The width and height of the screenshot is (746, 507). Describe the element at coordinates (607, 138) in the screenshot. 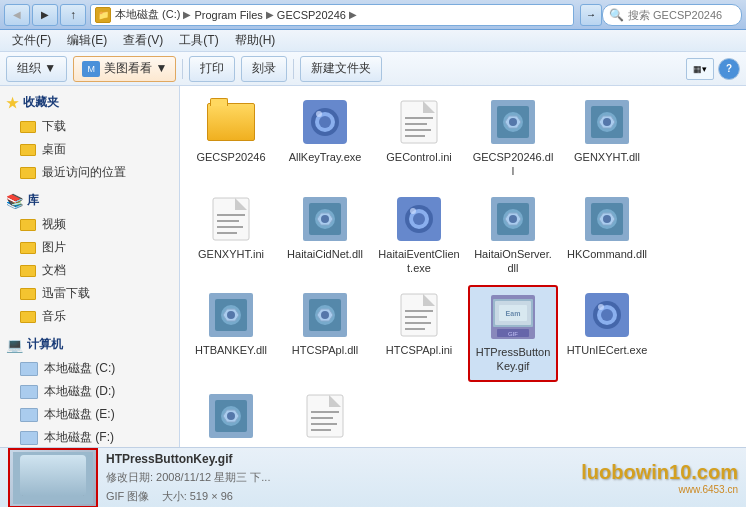

I see `file-item-4: GENXYHT.dll` at that location.